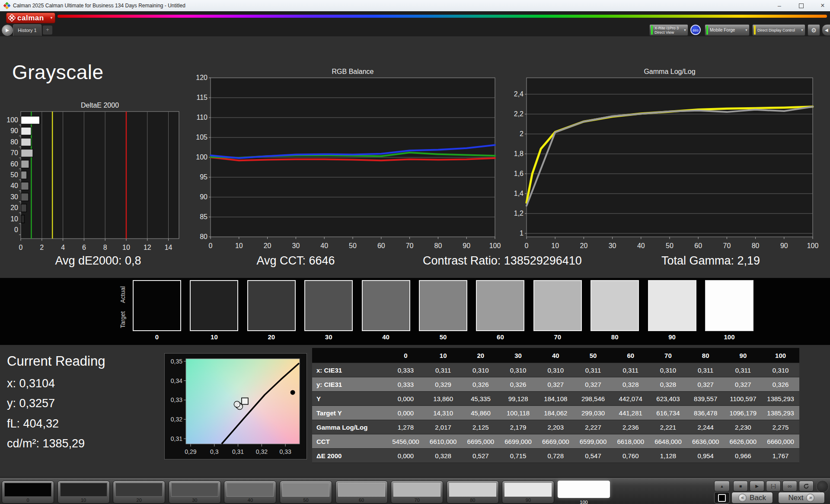  I want to click on svg-text: 4, so click(63, 247).